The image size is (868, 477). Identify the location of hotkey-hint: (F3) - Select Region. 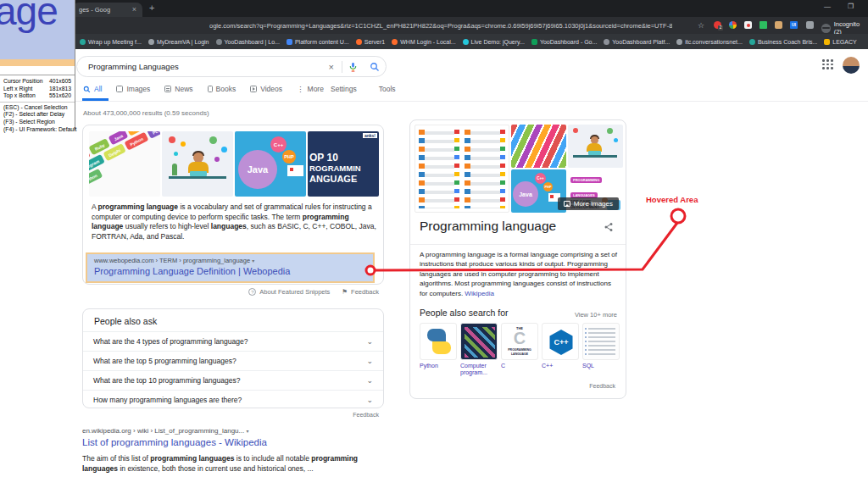
(37, 122).